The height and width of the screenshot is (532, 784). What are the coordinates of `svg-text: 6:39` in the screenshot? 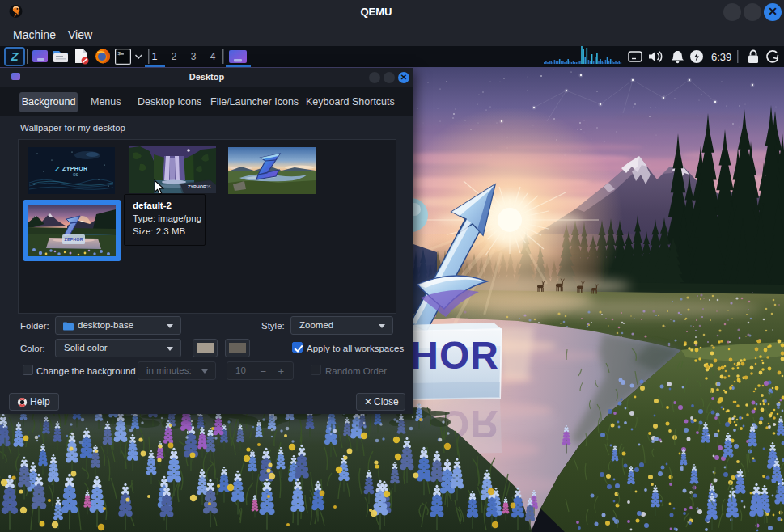 It's located at (722, 57).